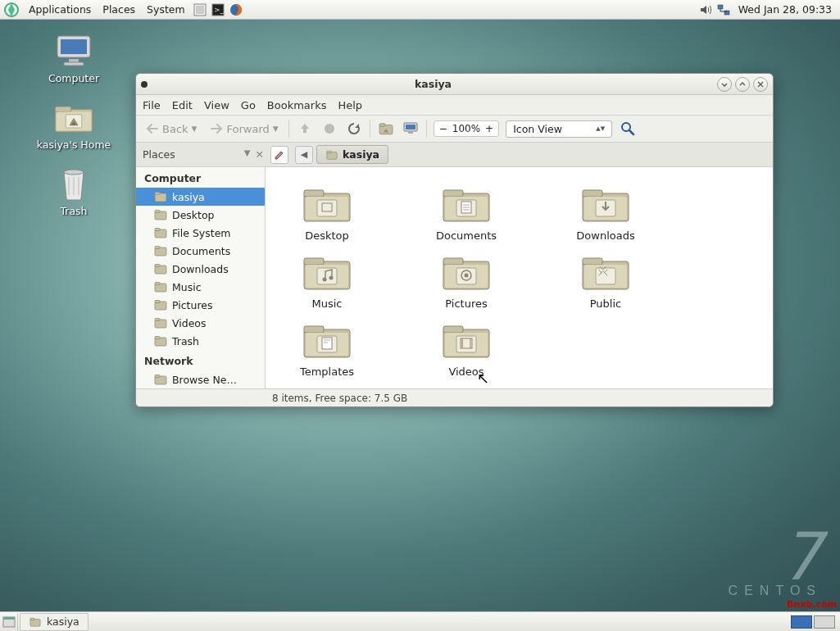 The image size is (840, 631). I want to click on forward-button: Forward ▼, so click(244, 129).